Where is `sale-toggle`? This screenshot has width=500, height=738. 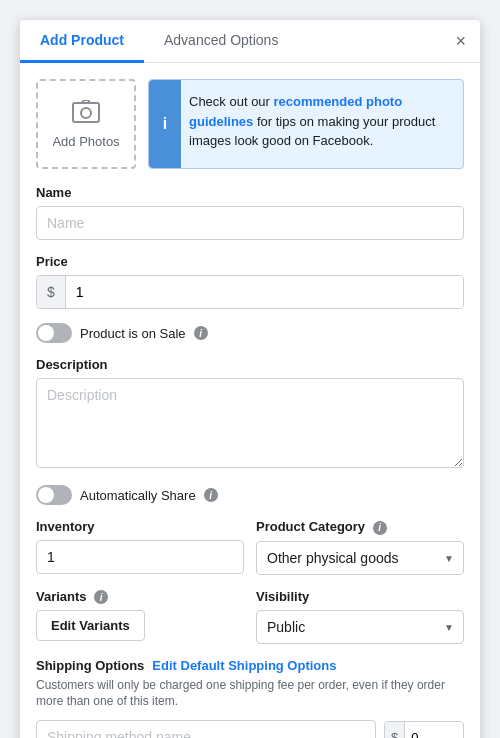 sale-toggle is located at coordinates (54, 333).